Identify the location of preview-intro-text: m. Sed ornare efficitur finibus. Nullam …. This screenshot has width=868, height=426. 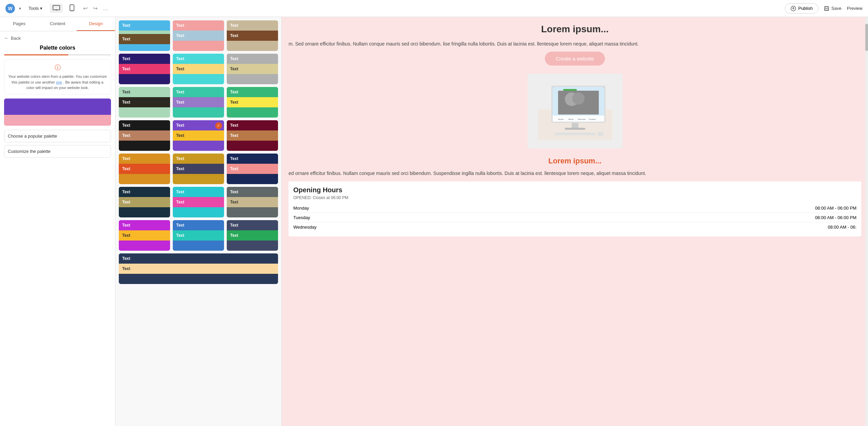
(575, 44).